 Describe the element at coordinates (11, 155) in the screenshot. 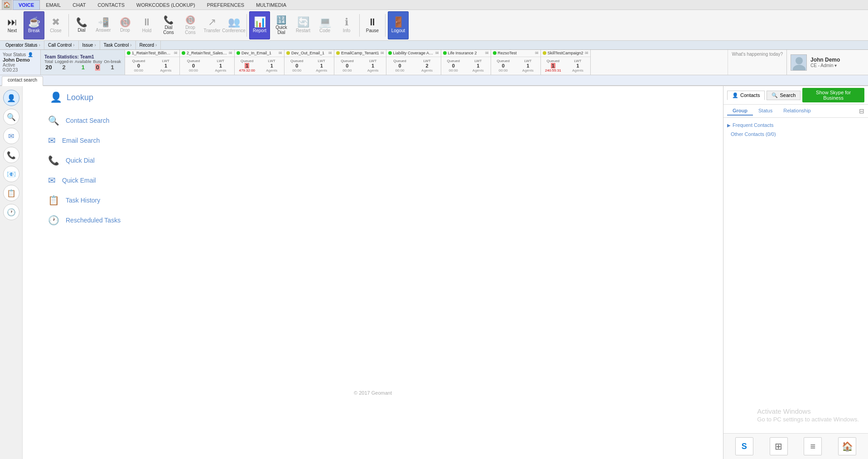

I see `sidebar-quick-dial-icon: 📞` at that location.